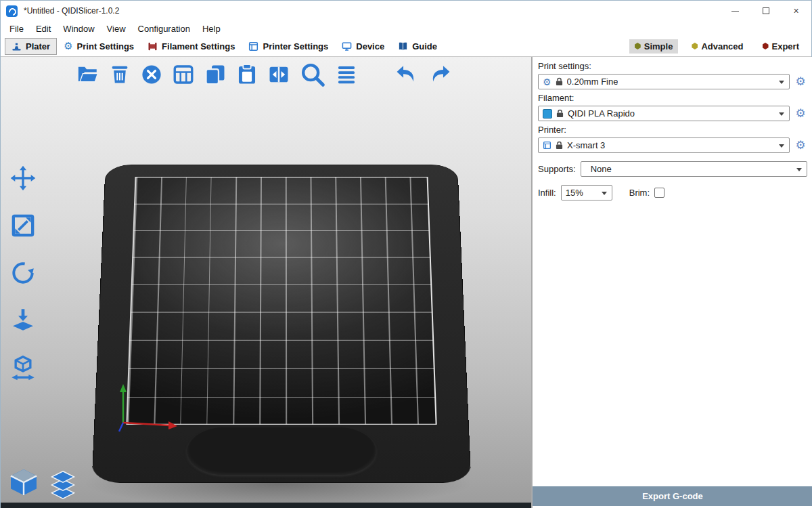 The image size is (812, 508). Describe the element at coordinates (659, 46) in the screenshot. I see `mode-label: Simple` at that location.